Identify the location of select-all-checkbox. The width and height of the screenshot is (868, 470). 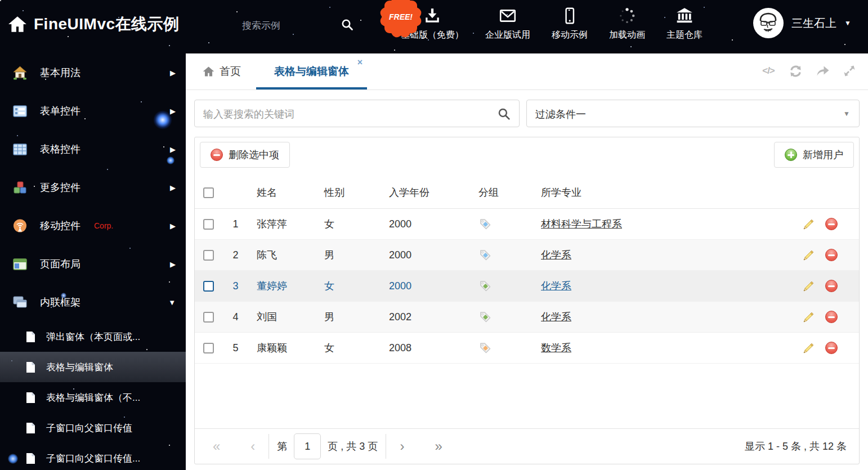
(208, 193).